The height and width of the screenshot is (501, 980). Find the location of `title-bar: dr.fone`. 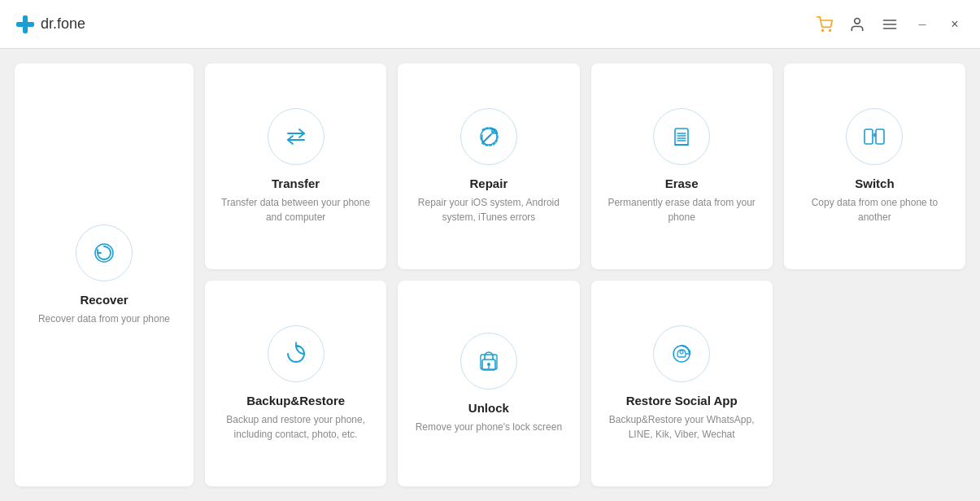

title-bar: dr.fone is located at coordinates (490, 24).